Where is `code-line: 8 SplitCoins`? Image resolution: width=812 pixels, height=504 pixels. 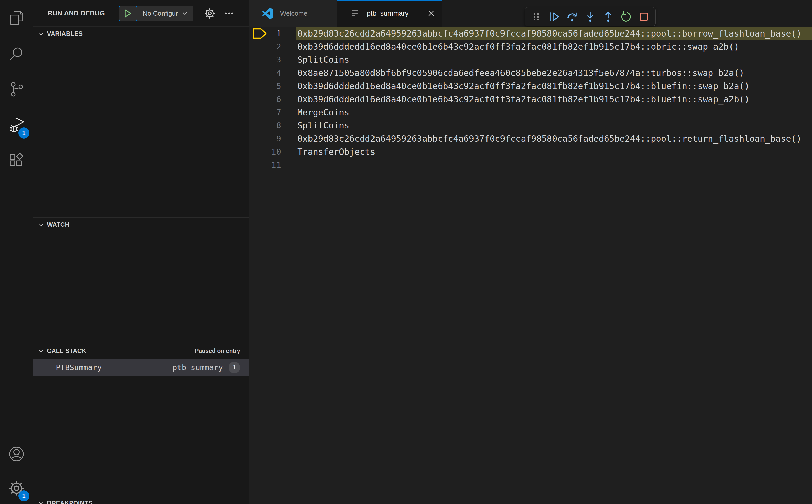 code-line: 8 SplitCoins is located at coordinates (531, 126).